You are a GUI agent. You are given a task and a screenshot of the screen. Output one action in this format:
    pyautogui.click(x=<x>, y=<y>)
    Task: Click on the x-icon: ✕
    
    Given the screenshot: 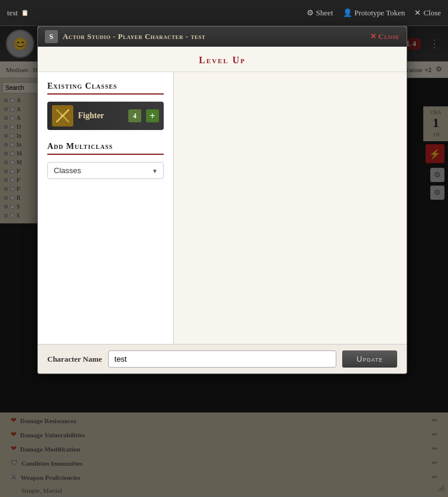 What is the action you would take?
    pyautogui.click(x=374, y=37)
    